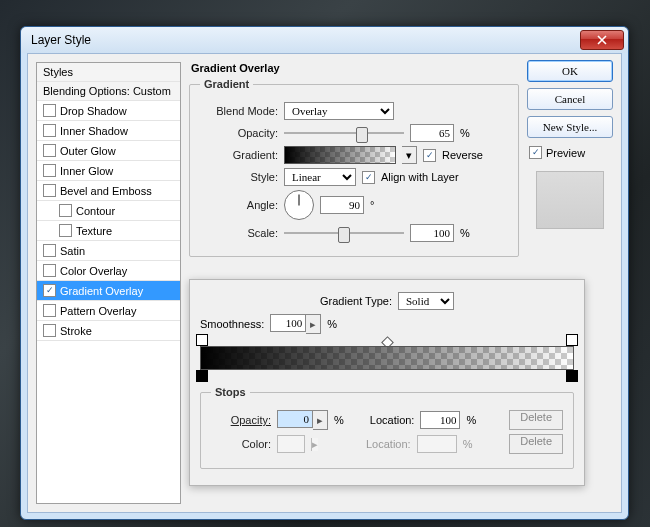 Image resolution: width=650 pixels, height=527 pixels. I want to click on angle-input, so click(342, 205).